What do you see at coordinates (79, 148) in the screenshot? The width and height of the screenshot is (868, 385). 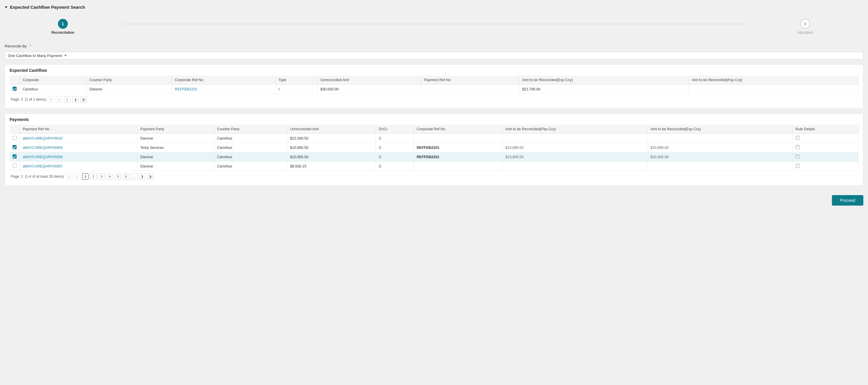 I see `pay-row2-ref-no: aMAYCAREQAPAY6004` at bounding box center [79, 148].